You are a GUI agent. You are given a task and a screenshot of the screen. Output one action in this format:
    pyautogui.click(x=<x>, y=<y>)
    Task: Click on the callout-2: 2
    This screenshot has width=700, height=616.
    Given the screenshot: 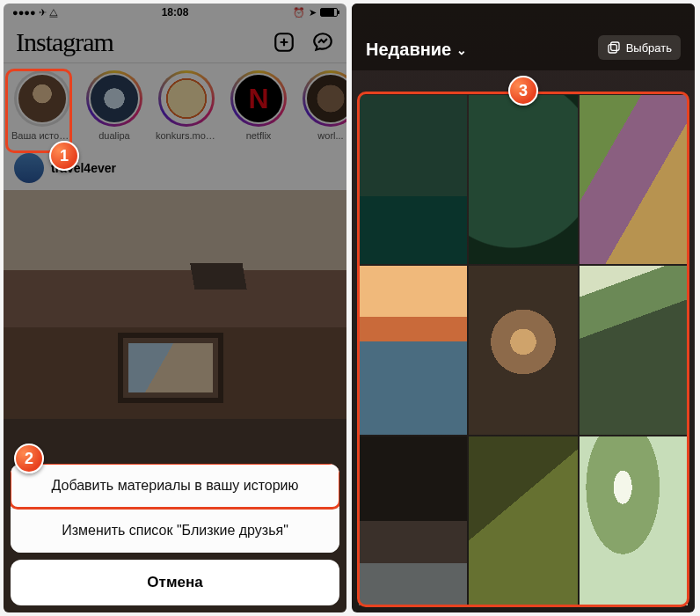 What is the action you would take?
    pyautogui.click(x=29, y=458)
    